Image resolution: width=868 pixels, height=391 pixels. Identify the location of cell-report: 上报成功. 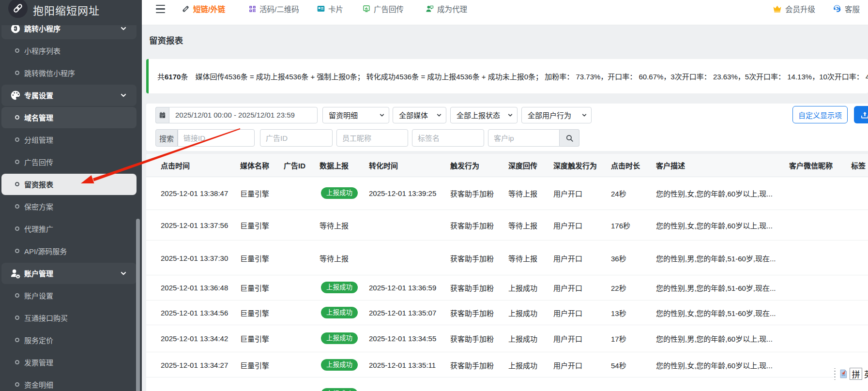
(339, 390).